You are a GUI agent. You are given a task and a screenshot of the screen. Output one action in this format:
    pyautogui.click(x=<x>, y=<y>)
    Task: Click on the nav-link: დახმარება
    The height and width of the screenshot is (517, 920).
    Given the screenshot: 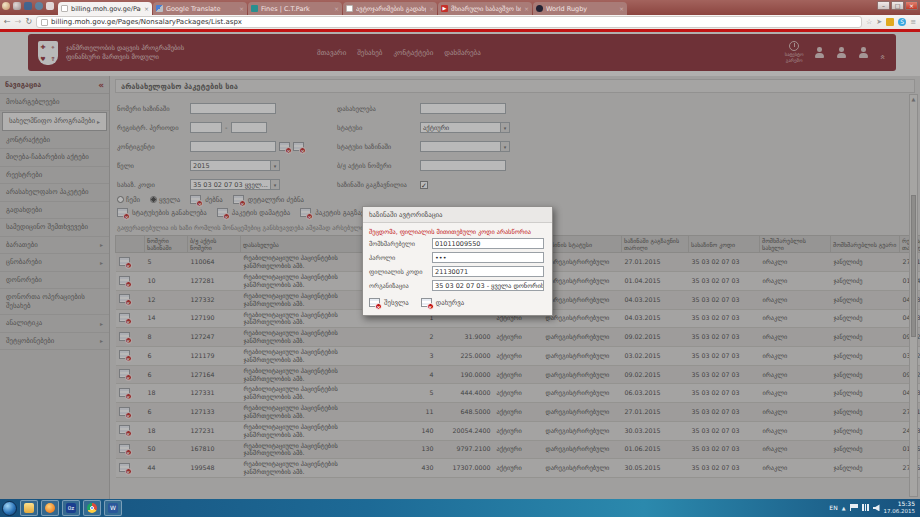 What is the action you would take?
    pyautogui.click(x=462, y=53)
    